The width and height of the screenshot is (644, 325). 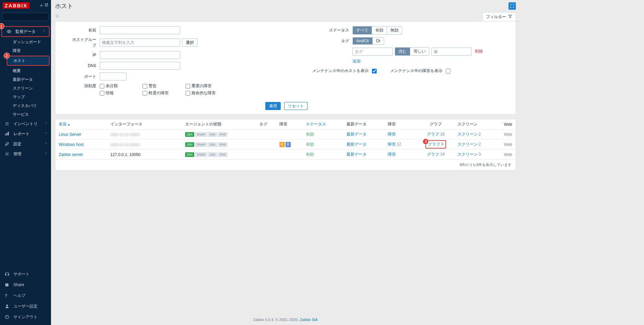 What do you see at coordinates (288, 145) in the screenshot?
I see `severity-badge-blue: 8` at bounding box center [288, 145].